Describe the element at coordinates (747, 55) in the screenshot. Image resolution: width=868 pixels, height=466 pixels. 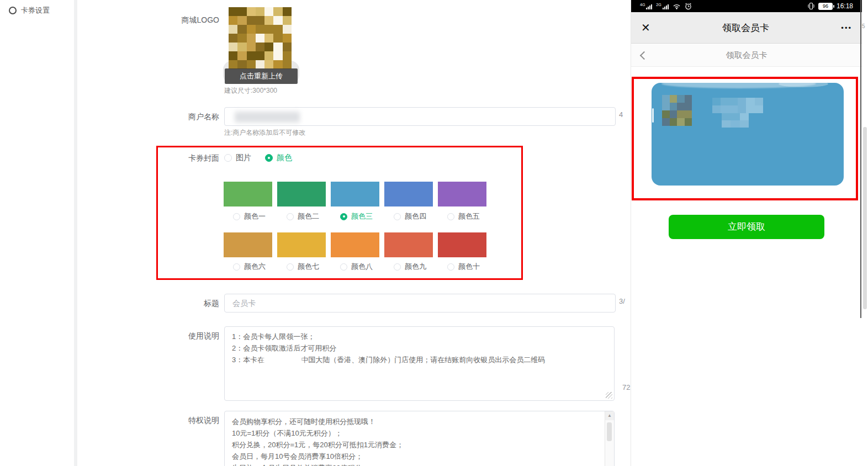
I see `phone-subheader: 领取会员卡` at that location.